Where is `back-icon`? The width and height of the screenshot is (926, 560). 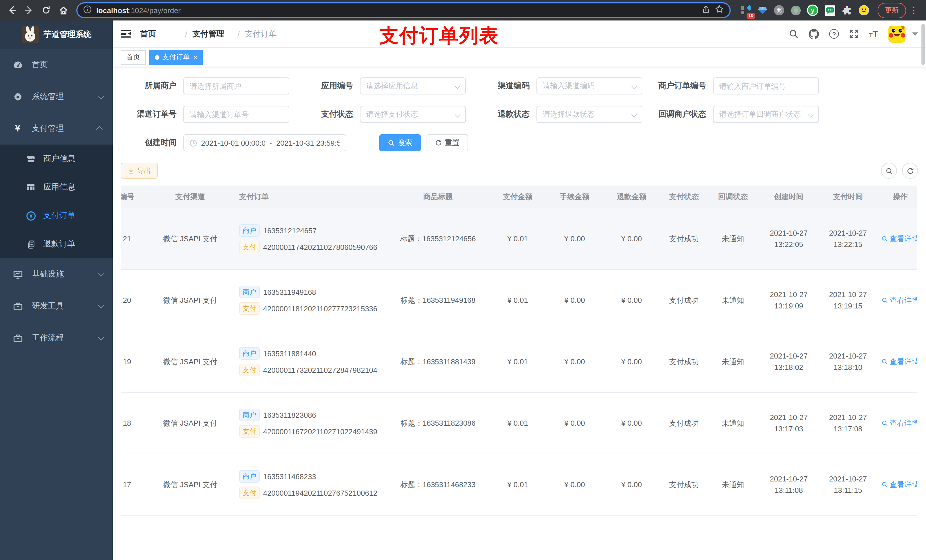
back-icon is located at coordinates (12, 11).